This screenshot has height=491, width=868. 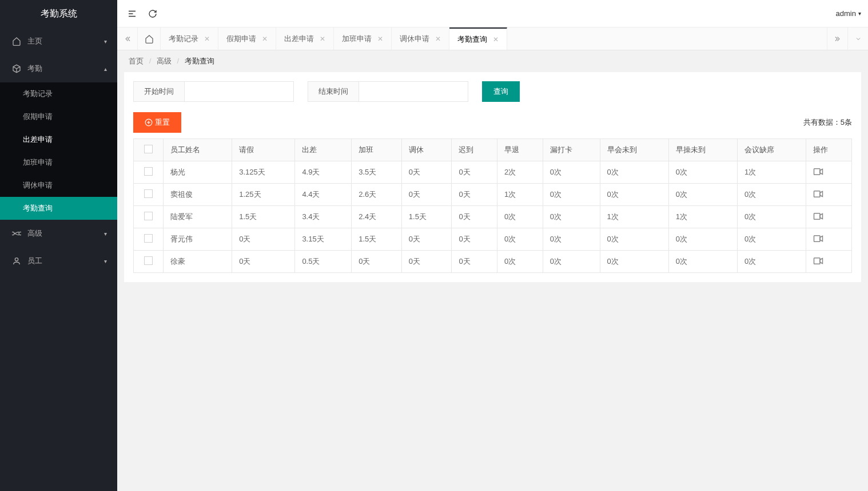 I want to click on cell-early: 2次, so click(x=520, y=173).